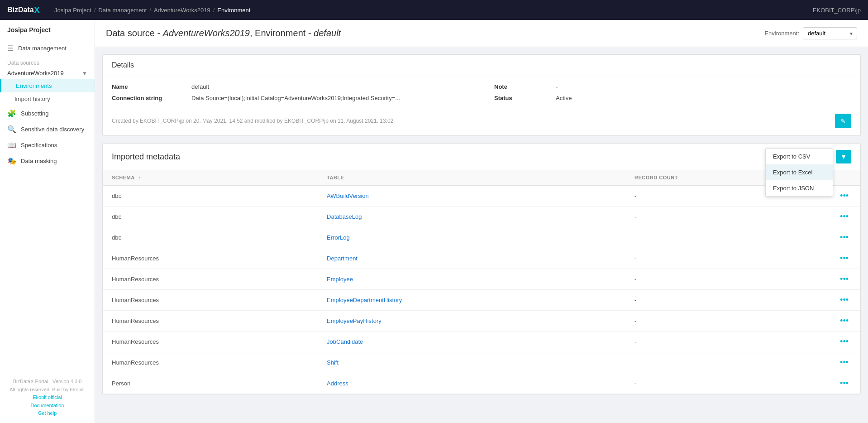  Describe the element at coordinates (482, 238) in the screenshot. I see `table-row: dbo ErrorLog - •••` at that location.